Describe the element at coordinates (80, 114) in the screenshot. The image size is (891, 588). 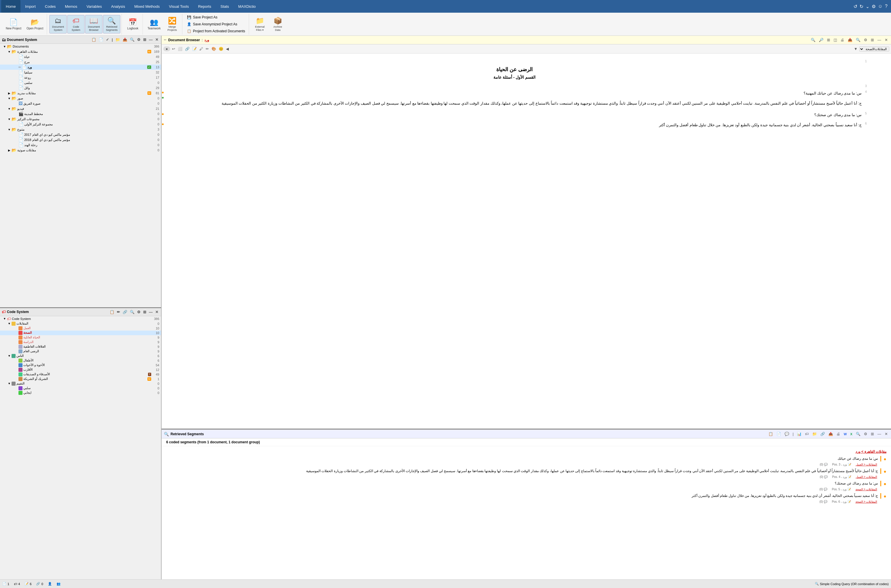
I see `tree-city-map: 🎬 مخطط المدينة 0` at that location.